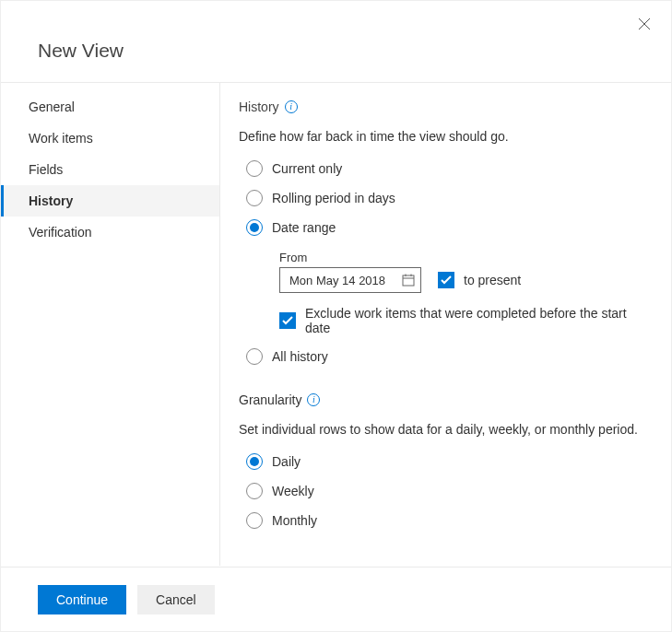  Describe the element at coordinates (270, 400) in the screenshot. I see `granularity-heading: Granularity` at that location.